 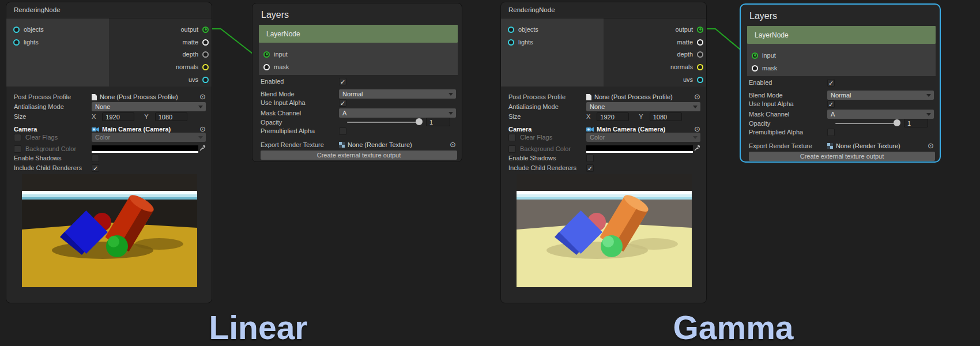 I want to click on property-label: Mask Channel, so click(x=281, y=113).